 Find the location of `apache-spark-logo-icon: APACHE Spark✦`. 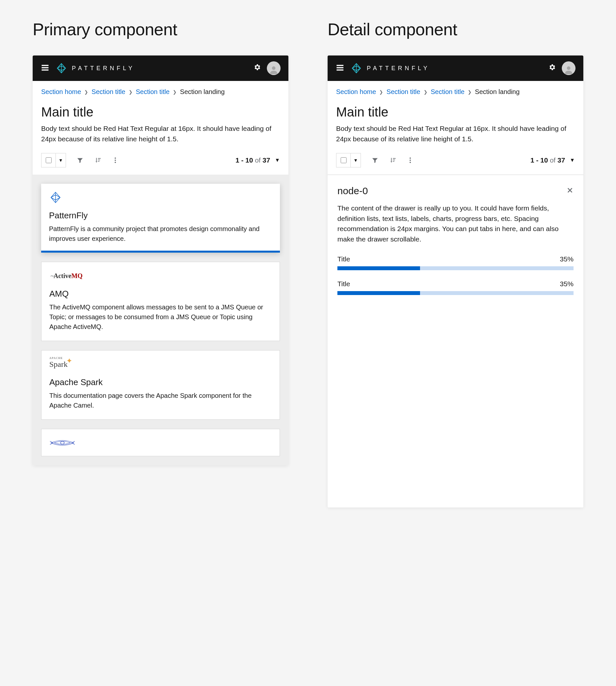

apache-spark-logo-icon: APACHE Spark✦ is located at coordinates (160, 364).